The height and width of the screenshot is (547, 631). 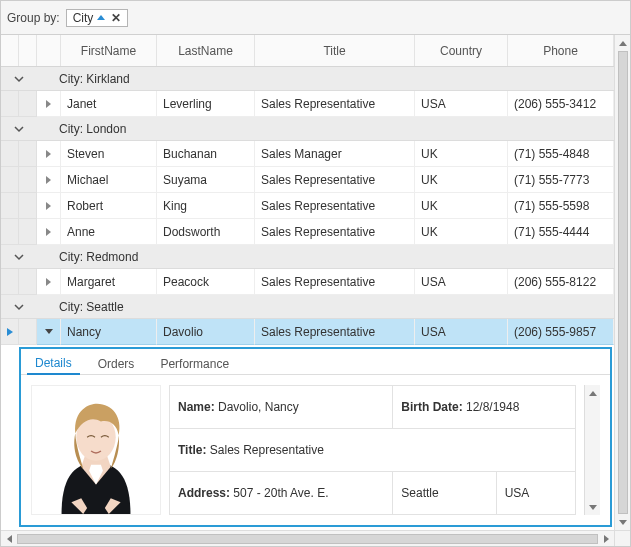 I want to click on table-row: MichaelSuyamaSales RepresentativeUK(71) …, so click(x=308, y=180).